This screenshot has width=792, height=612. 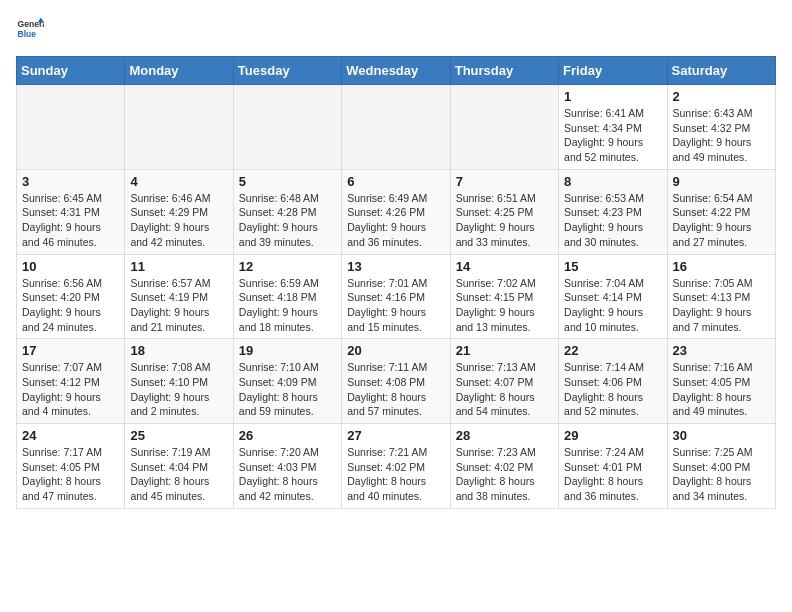 I want to click on calendar-cell: 18Sunrise: 7:08 AM Sunset: 4:10 PM Dayli…, so click(x=179, y=382).